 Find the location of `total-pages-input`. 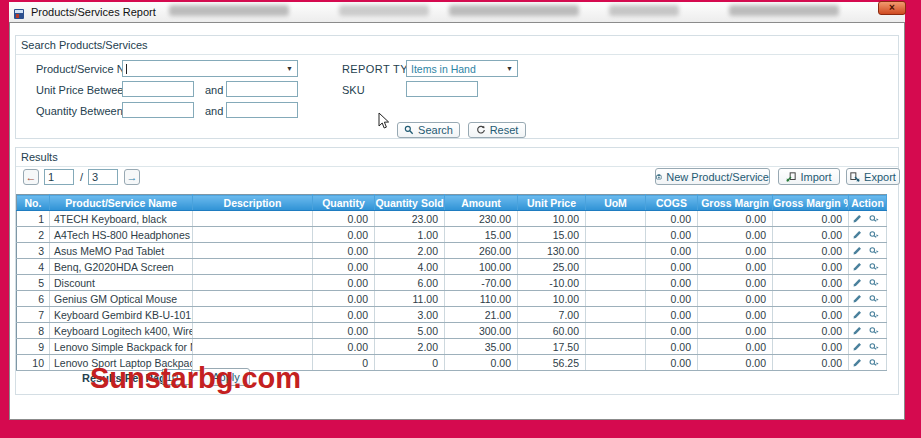

total-pages-input is located at coordinates (103, 177).